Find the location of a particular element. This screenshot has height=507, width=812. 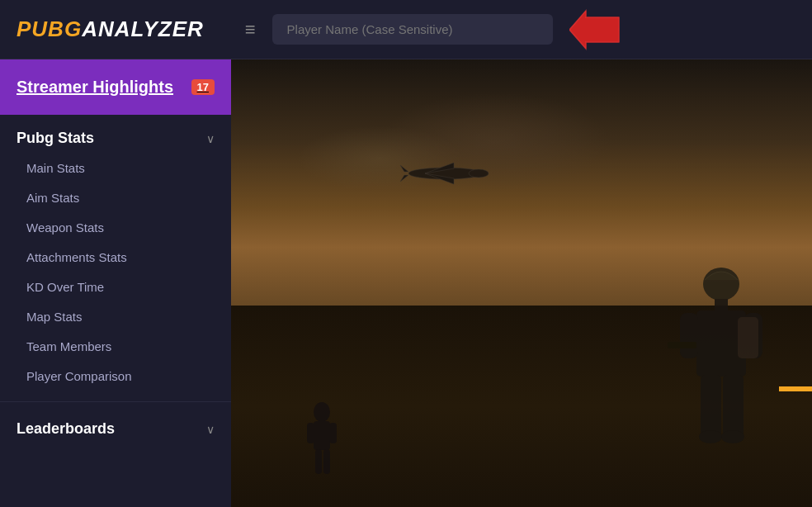

arrow-indicator is located at coordinates (598, 30).